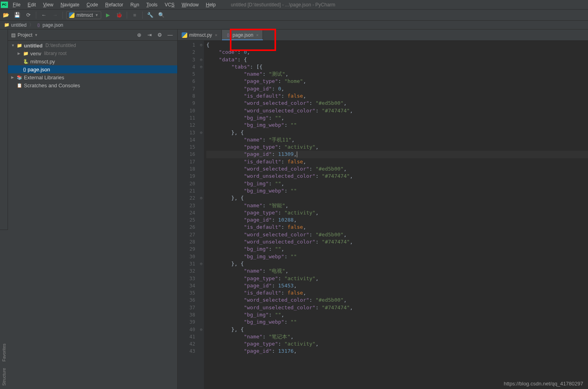  Describe the element at coordinates (160, 35) in the screenshot. I see `gear-icon: ⚙` at that location.